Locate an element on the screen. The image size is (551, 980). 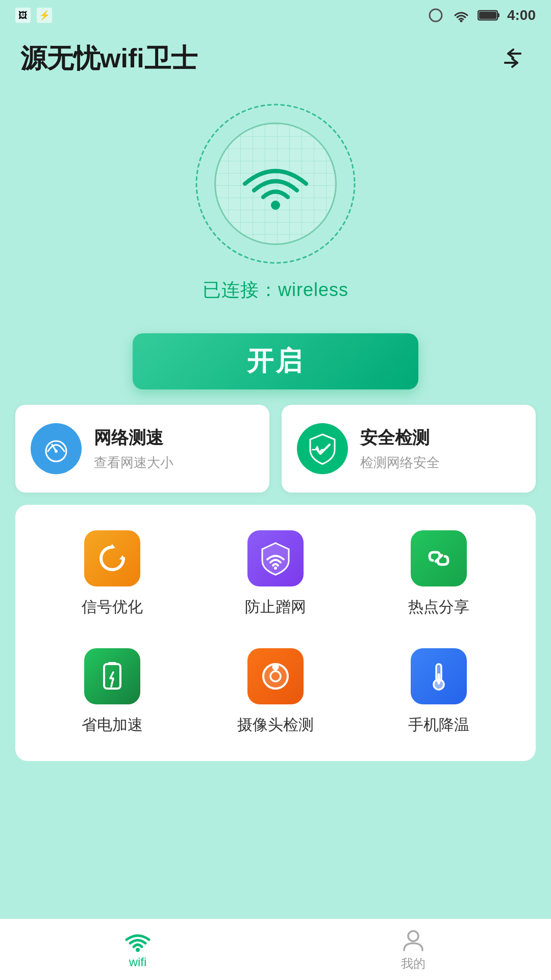
prevent-freeload-icon-wrap is located at coordinates (276, 558).